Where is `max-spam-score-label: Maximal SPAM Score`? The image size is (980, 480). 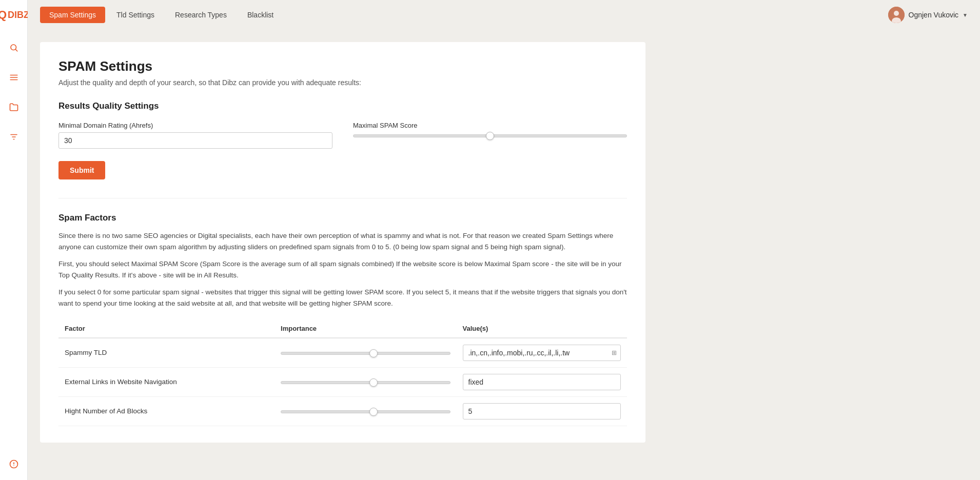
max-spam-score-label: Maximal SPAM Score is located at coordinates (490, 125).